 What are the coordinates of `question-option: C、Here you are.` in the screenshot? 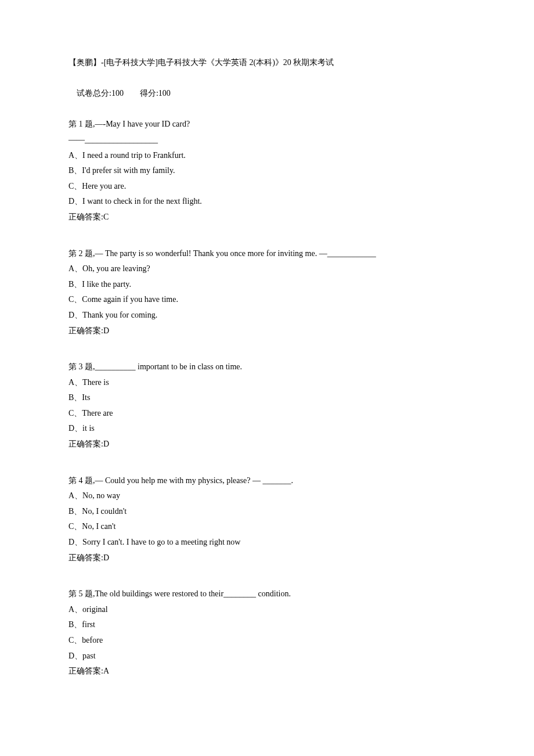 It's located at (267, 187).